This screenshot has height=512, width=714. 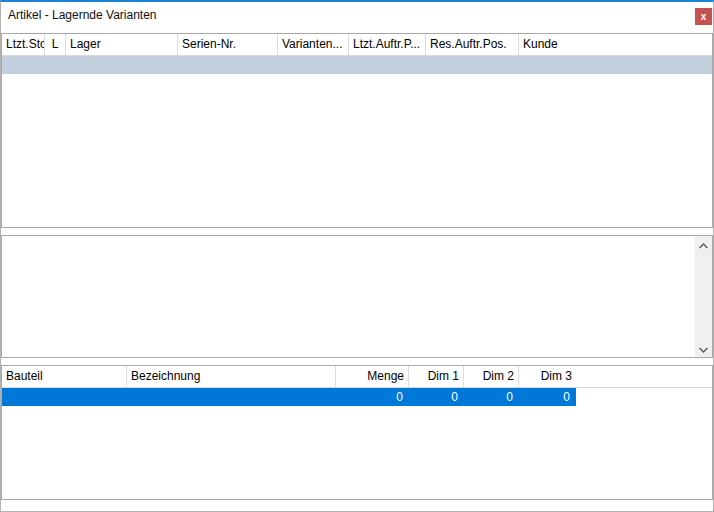 I want to click on cell-bauteil, so click(x=64, y=397).